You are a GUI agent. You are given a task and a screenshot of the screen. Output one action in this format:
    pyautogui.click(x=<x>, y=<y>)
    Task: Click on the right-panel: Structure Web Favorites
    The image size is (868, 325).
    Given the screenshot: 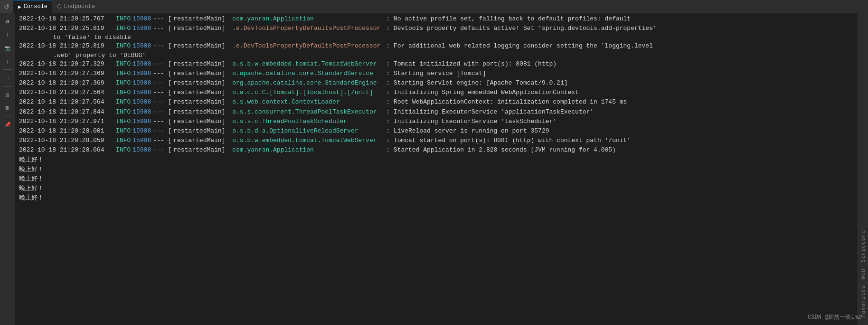 What is the action you would take?
    pyautogui.click(x=863, y=169)
    